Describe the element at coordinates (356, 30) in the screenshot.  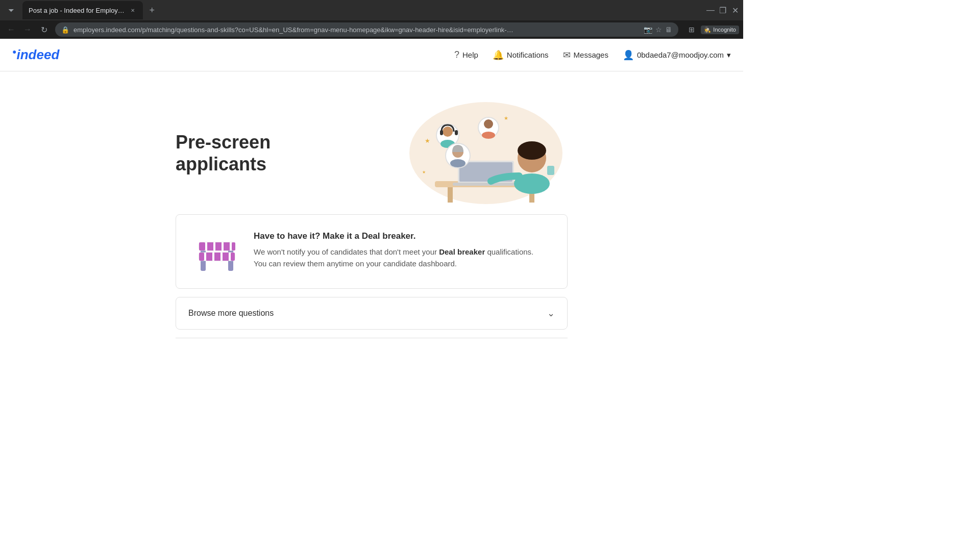
I see `url-text: employers.indeed.com/p/matching/question…` at that location.